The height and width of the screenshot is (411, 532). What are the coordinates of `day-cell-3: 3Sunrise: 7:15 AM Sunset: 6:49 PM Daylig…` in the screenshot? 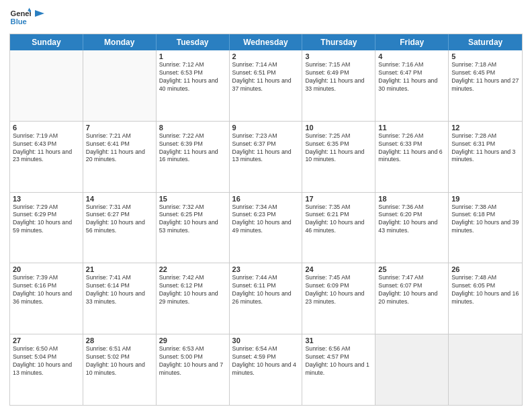 It's located at (339, 86).